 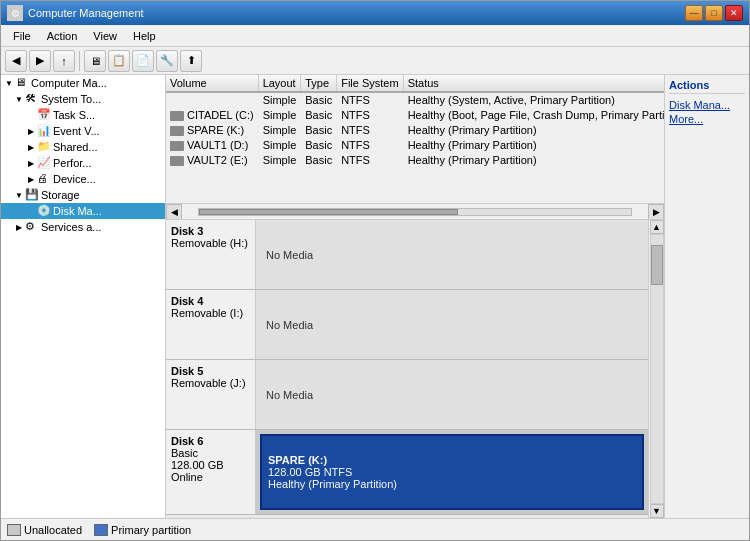 I want to click on legend-primary-box, so click(x=101, y=530).